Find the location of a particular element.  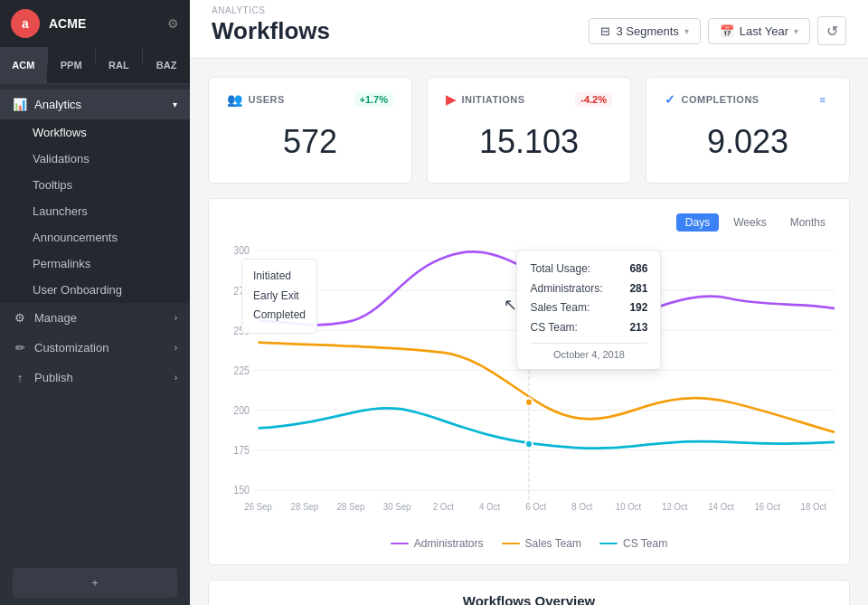

users-value: 572 is located at coordinates (310, 142).